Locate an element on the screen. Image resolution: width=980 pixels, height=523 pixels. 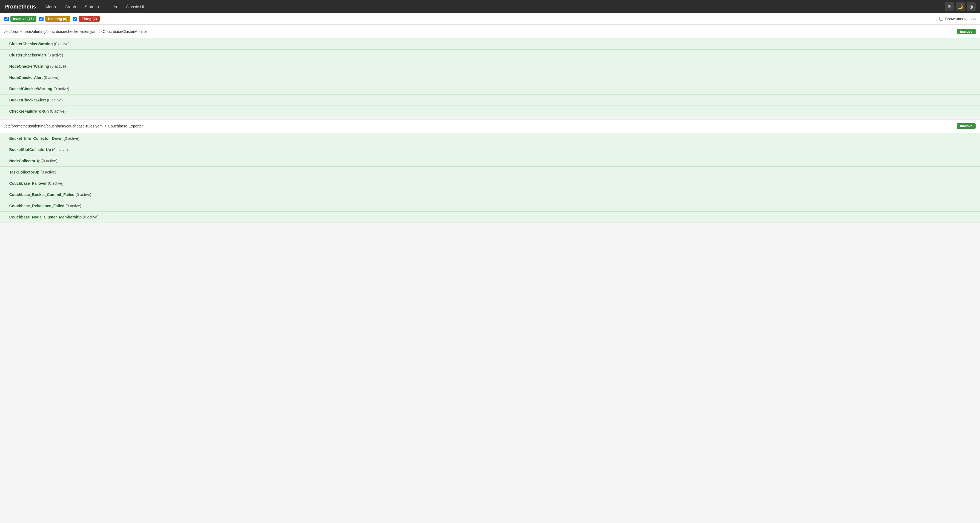
rule-name: Couchbase_Node_Cluster_Membership is located at coordinates (46, 217).